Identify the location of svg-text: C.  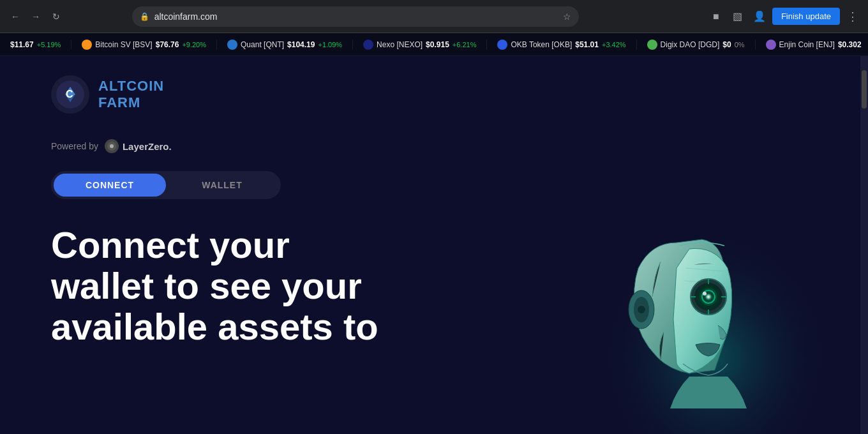
(70, 94).